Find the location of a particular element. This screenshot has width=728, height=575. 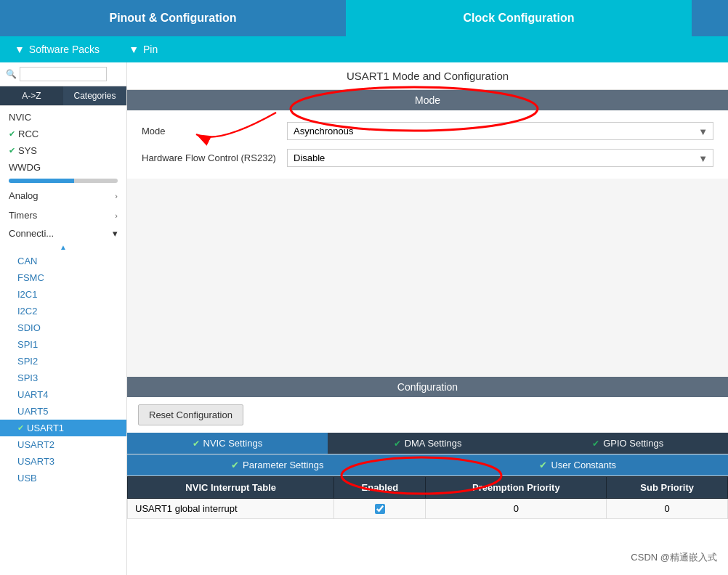

config-tabs-row1: ✔ NVIC Settings ✔ DMA Settings ✔ GPIO Se… is located at coordinates (427, 444).